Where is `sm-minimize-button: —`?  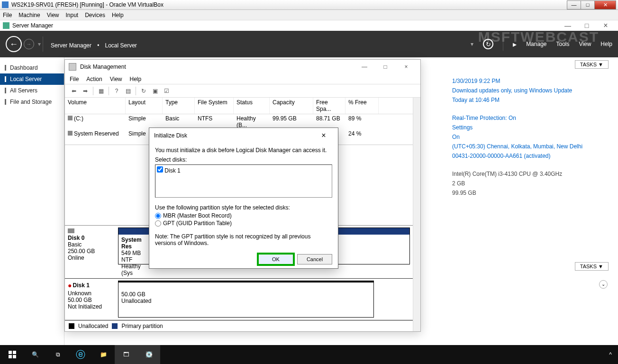 sm-minimize-button: — is located at coordinates (568, 26).